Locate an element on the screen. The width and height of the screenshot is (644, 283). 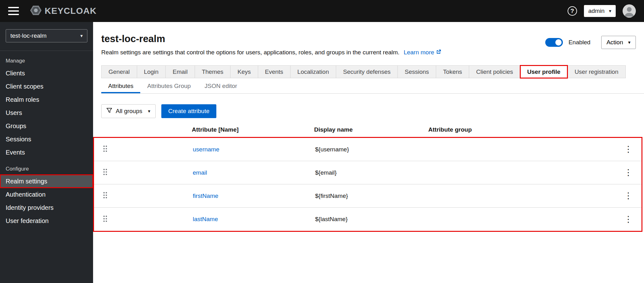
help-icon: ? is located at coordinates (572, 11).